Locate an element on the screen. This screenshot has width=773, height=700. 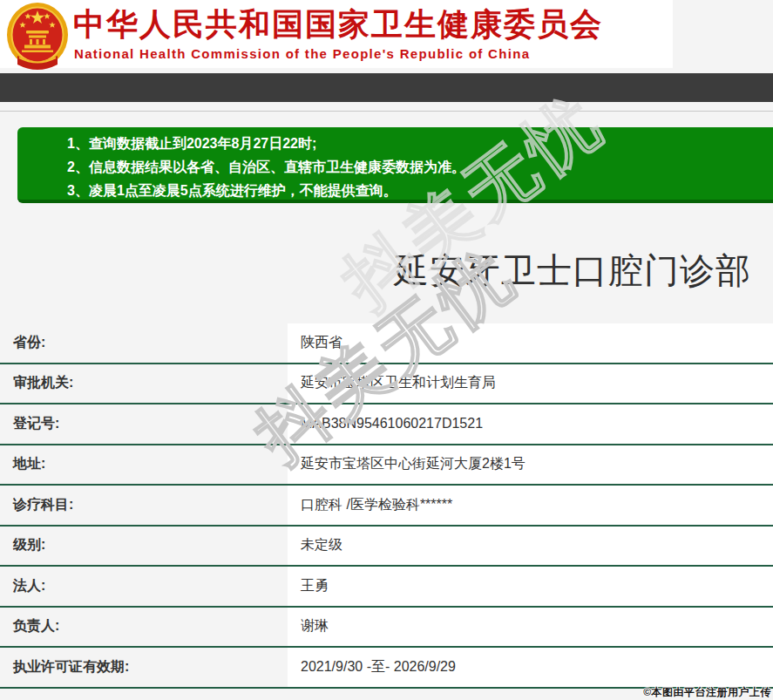
field-value: 延安市宝塔区卫生和计划生育局 is located at coordinates (530, 384).